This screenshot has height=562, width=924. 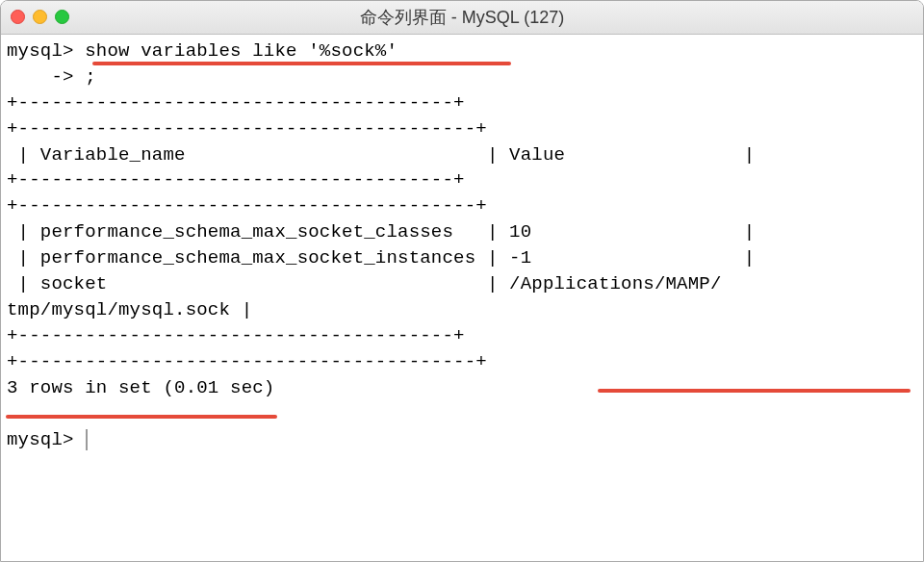 I want to click on table-row: | performance_schema_max_socket_classes …, so click(x=381, y=232).